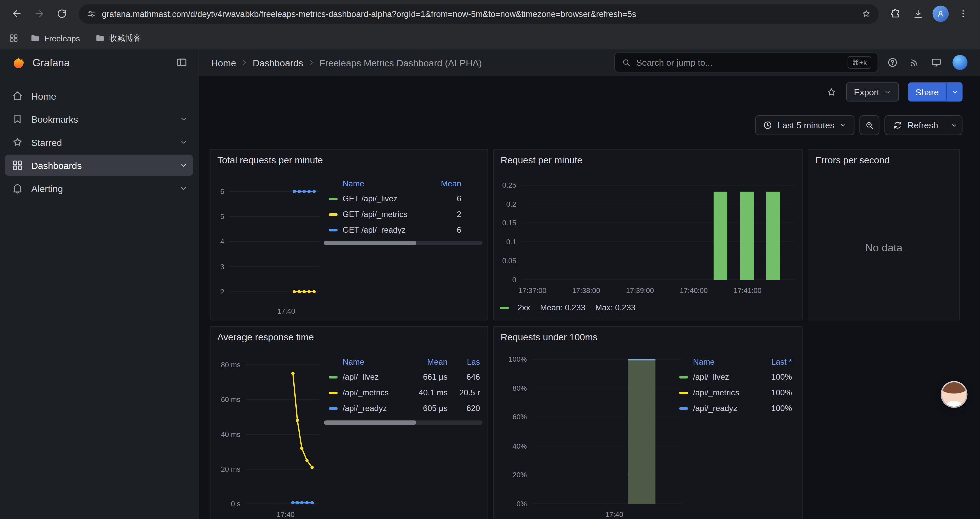 This screenshot has width=980, height=519. I want to click on favorite-star-icon, so click(831, 92).